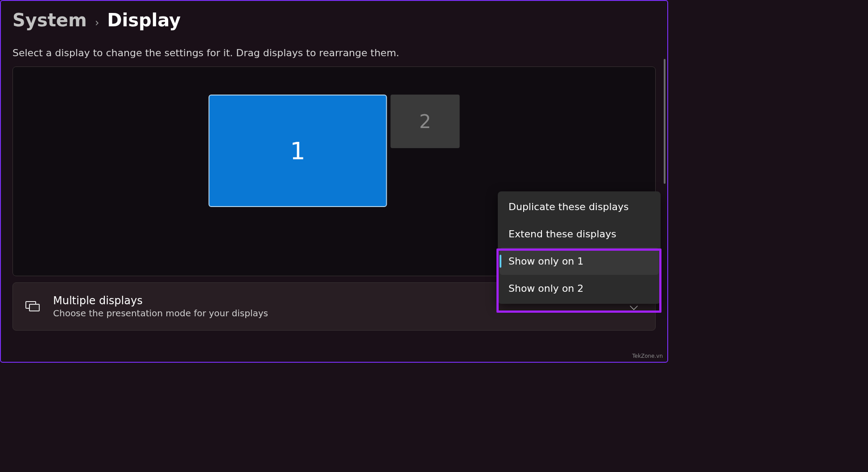 Image resolution: width=868 pixels, height=472 pixels. Describe the element at coordinates (665, 166) in the screenshot. I see `scrollbar` at that location.